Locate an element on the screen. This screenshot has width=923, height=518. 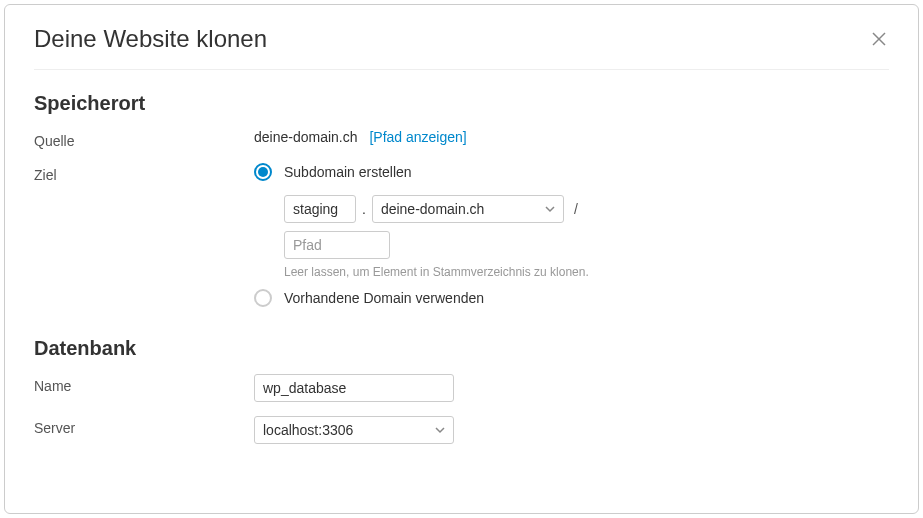
subdomain-inline-group: . deine-domain.ch / is located at coordinates (586, 209).